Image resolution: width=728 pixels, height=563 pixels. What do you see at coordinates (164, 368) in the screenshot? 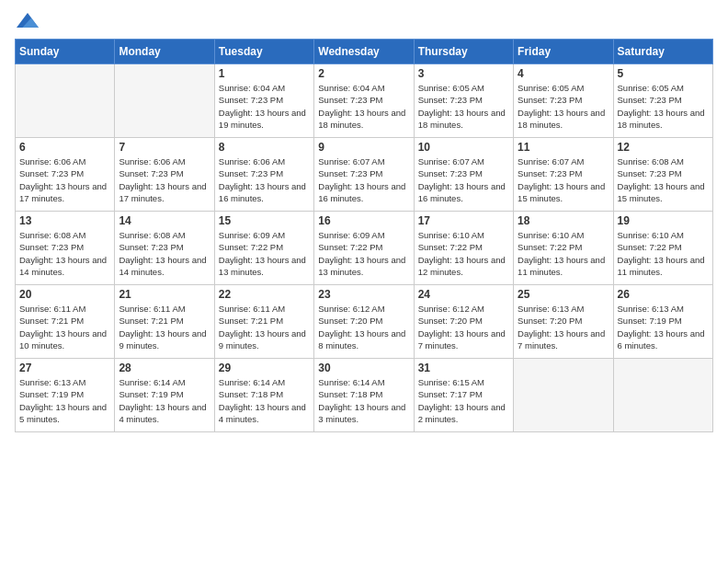
I see `day-number: 28` at bounding box center [164, 368].